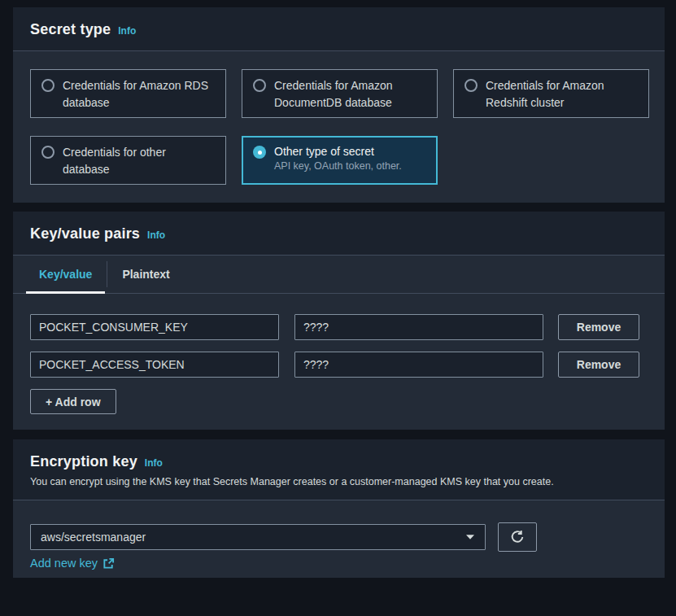 The width and height of the screenshot is (676, 616). Describe the element at coordinates (127, 31) in the screenshot. I see `secret-type-info-link: Info` at that location.